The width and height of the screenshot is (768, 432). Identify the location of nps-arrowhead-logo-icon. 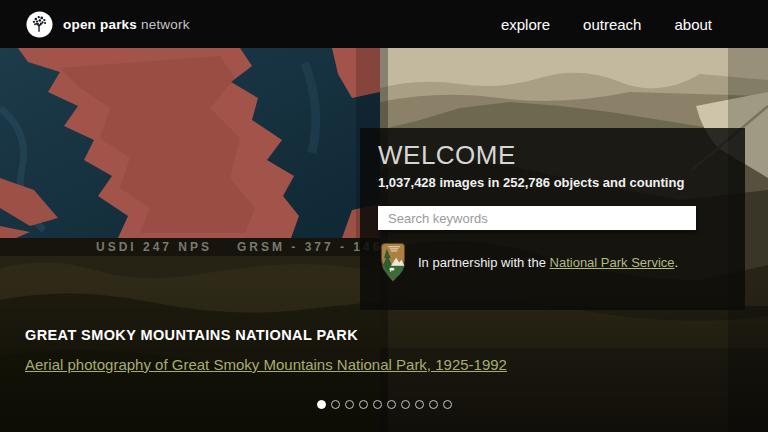
(393, 262).